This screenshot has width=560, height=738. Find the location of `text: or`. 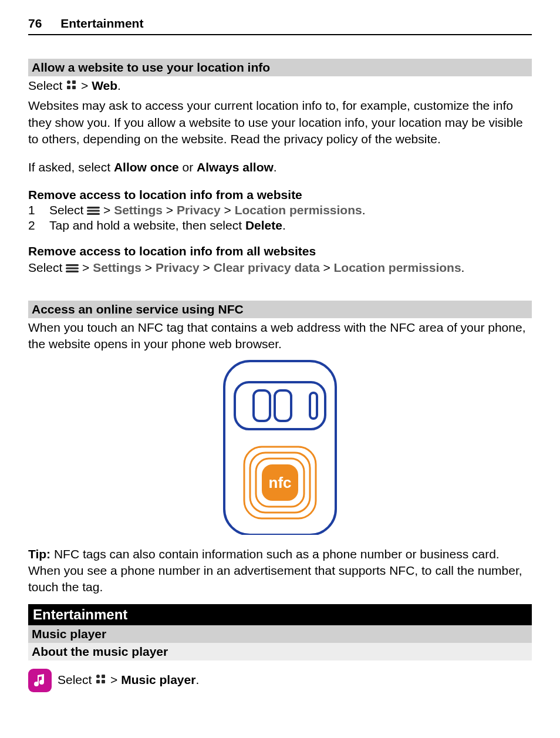

text: or is located at coordinates (188, 167).